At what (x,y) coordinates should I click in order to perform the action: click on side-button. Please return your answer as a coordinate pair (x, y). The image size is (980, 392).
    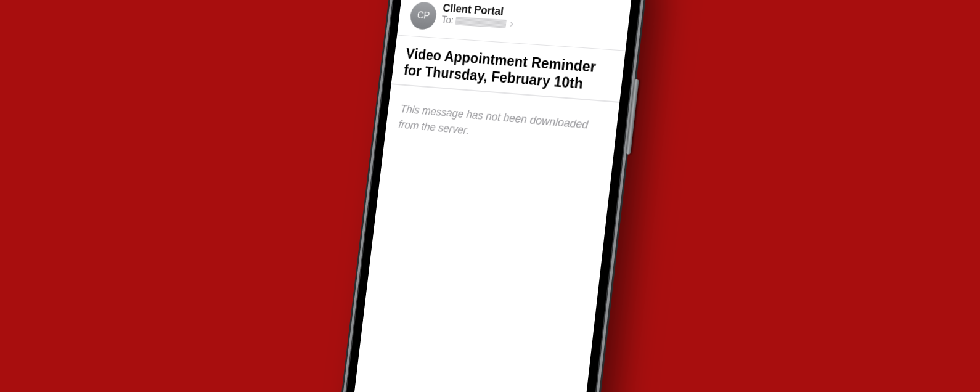
    Looking at the image, I should click on (632, 117).